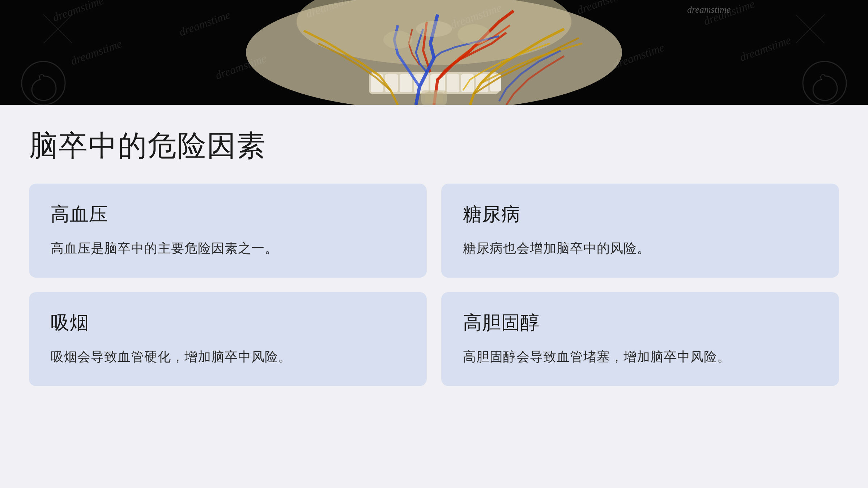 This screenshot has width=868, height=488. Describe the element at coordinates (228, 339) in the screenshot. I see `smoking-card: 吸烟 吸烟会导致血管硬化，增加脑卒中风险。` at that location.